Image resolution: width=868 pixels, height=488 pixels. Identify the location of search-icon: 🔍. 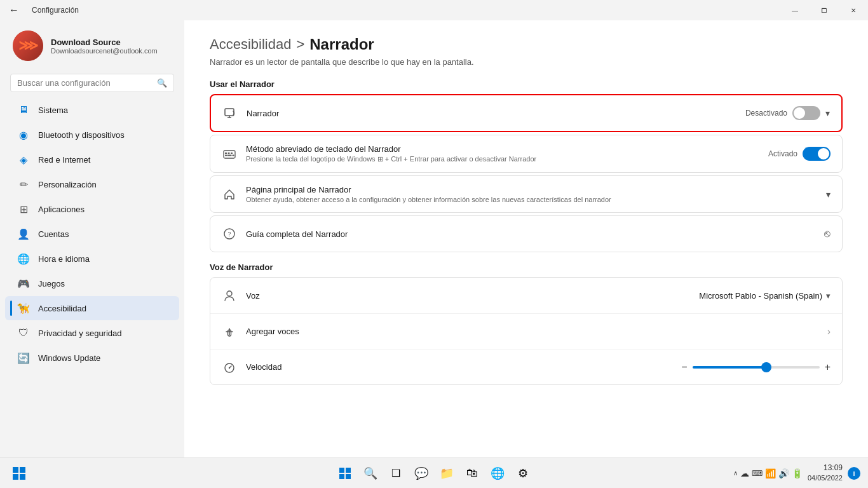
(162, 83).